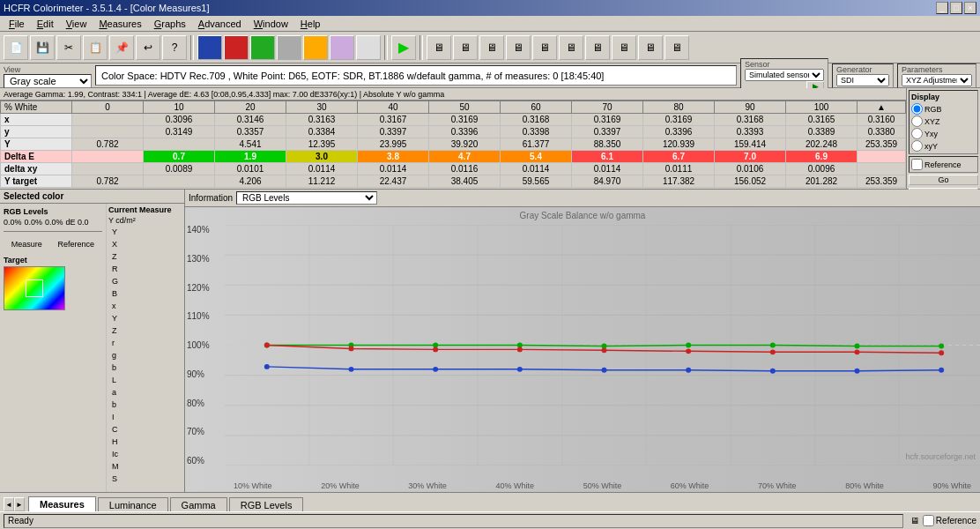 Image resolution: width=980 pixels, height=529 pixels. Describe the element at coordinates (145, 405) in the screenshot. I see `row-b2-measure: b` at that location.